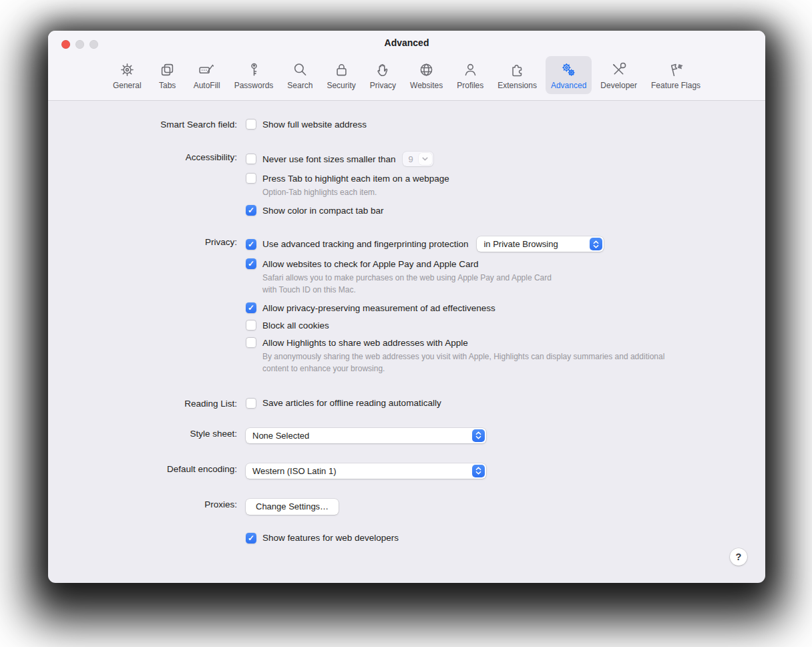  Describe the element at coordinates (365, 244) in the screenshot. I see `checkbox-label: Use advanced tracking and fingerprinting…` at that location.